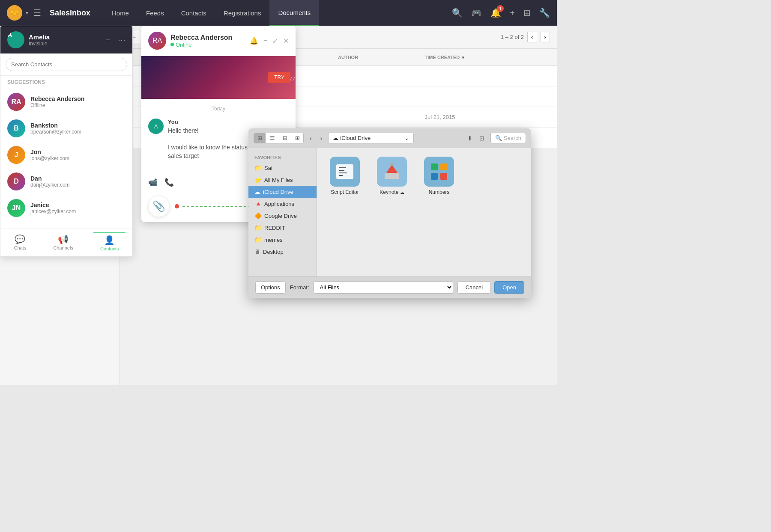 Image resolution: width=771 pixels, height=532 pixels. Describe the element at coordinates (439, 172) in the screenshot. I see `numbers-icon` at that location.